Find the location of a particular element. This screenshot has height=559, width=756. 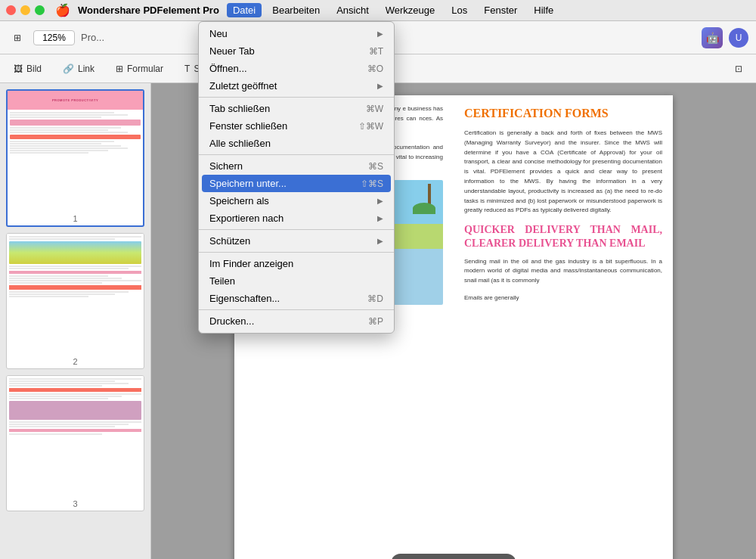

menu-ansicht: Ansicht is located at coordinates (352, 11).